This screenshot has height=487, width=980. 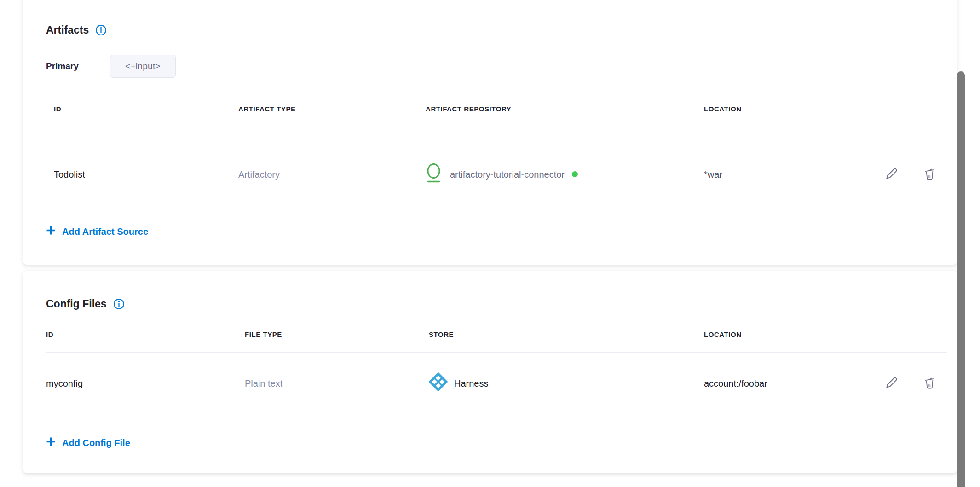 I want to click on config-file-row-actions, so click(x=903, y=383).